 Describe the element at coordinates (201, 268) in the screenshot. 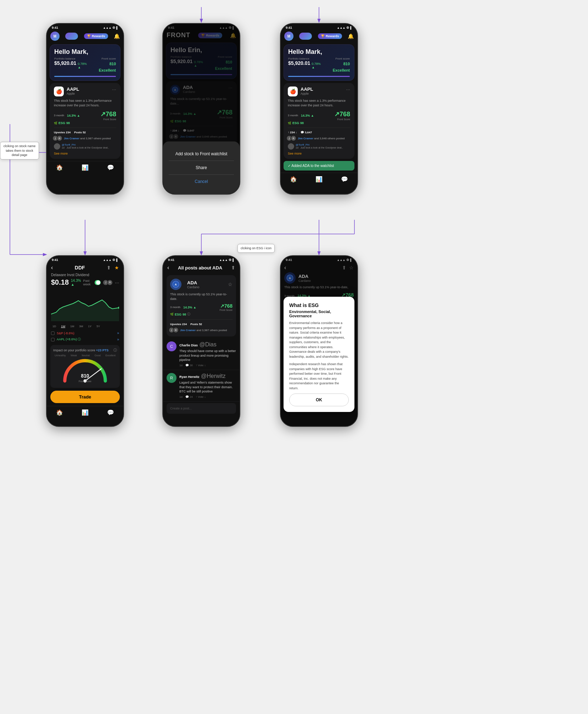

I see `posts-nav-5: ‹ All posts about ADA ⬆` at that location.